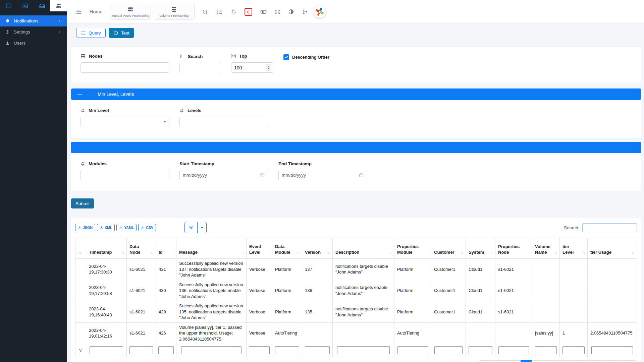 The width and height of the screenshot is (644, 362). I want to click on app-shortcut-manual-pools: Manual Pools Provisioning, so click(130, 12).